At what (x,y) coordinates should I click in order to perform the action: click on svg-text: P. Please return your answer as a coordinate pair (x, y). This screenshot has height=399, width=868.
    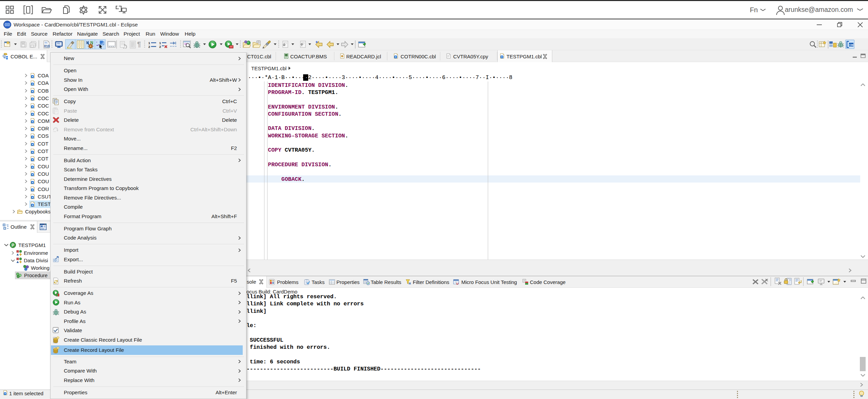
    Looking at the image, I should click on (13, 245).